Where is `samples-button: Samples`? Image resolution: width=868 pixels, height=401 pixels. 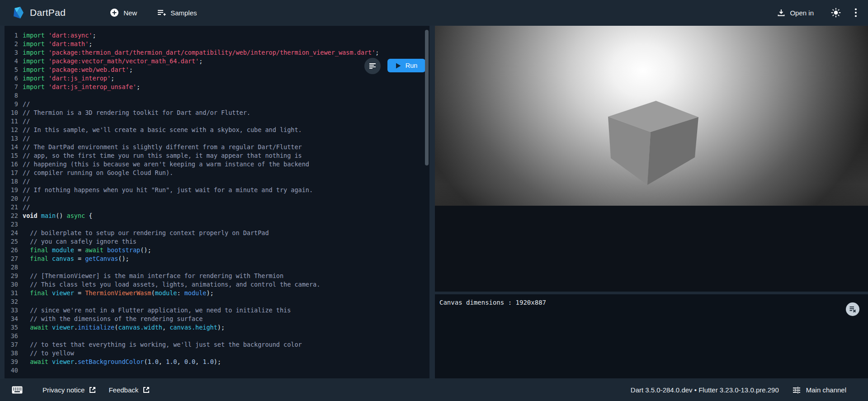 samples-button: Samples is located at coordinates (177, 13).